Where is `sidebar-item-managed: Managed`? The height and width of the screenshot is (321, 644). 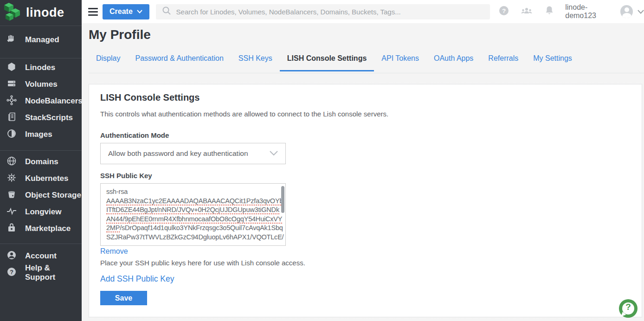
sidebar-item-managed: Managed is located at coordinates (41, 40).